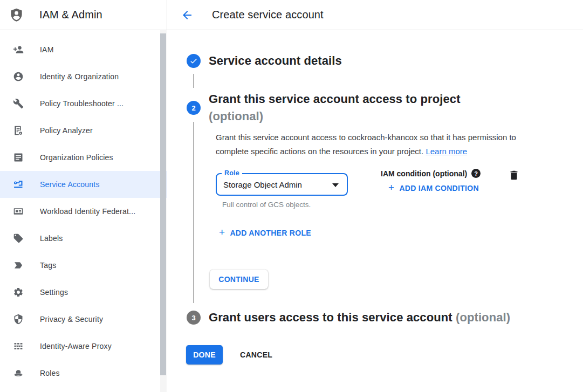  Describe the element at coordinates (77, 157) in the screenshot. I see `sidebar-item-label: Organization Policies` at that location.